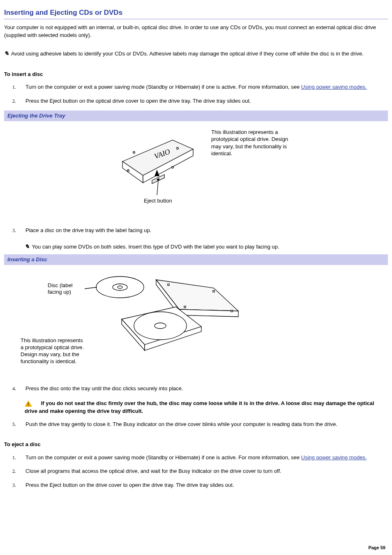 This screenshot has width=392, height=555. I want to click on fig2-caption-l4: functionality is identical., so click(48, 362).